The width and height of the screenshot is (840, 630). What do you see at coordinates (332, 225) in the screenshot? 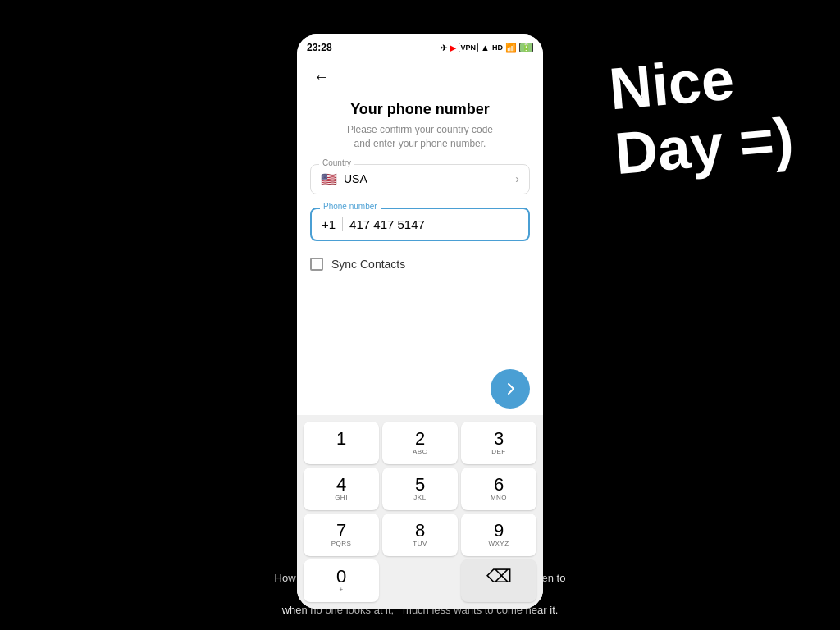
I see `country-code-display: +1` at bounding box center [332, 225].